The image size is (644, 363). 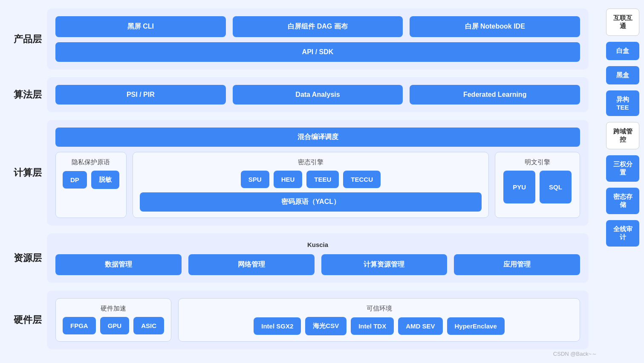 I want to click on btn-intel-sgx2: Intel SGX2, so click(x=277, y=326).